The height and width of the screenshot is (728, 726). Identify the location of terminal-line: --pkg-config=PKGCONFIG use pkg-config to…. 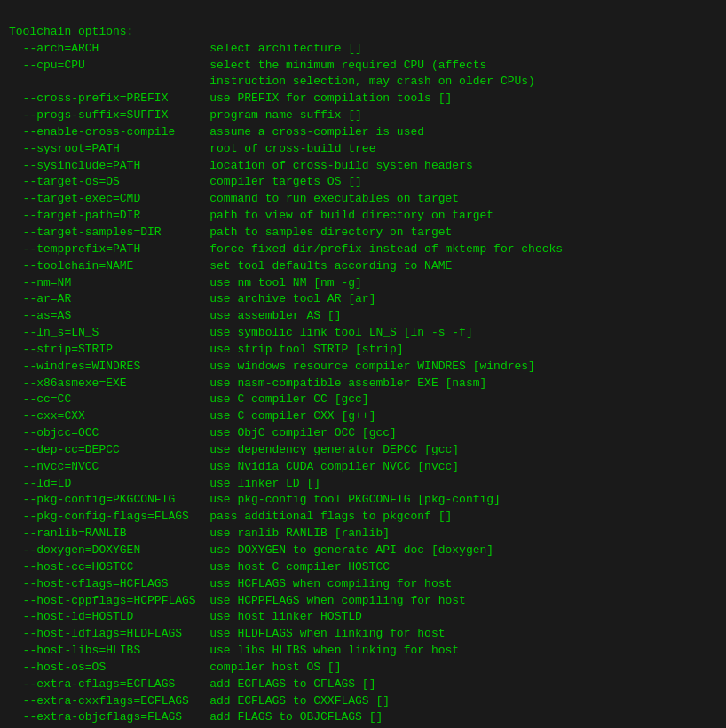
(363, 501).